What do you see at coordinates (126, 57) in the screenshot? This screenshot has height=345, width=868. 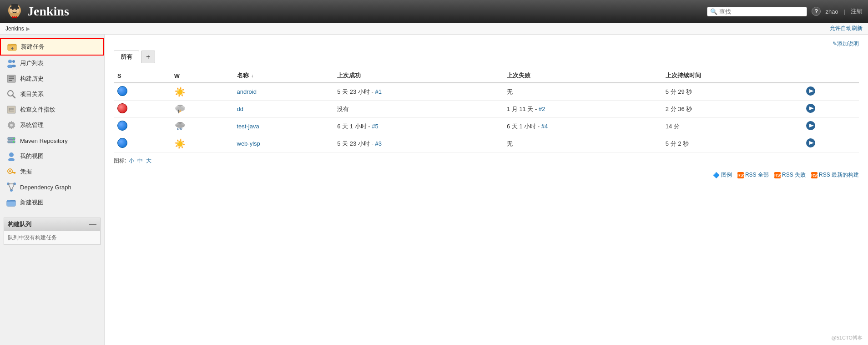 I see `tab-all: 所有` at bounding box center [126, 57].